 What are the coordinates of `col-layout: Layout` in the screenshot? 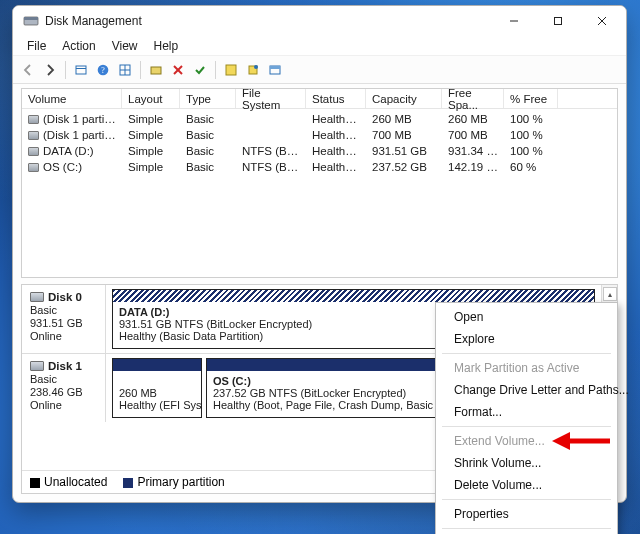 It's located at (151, 98).